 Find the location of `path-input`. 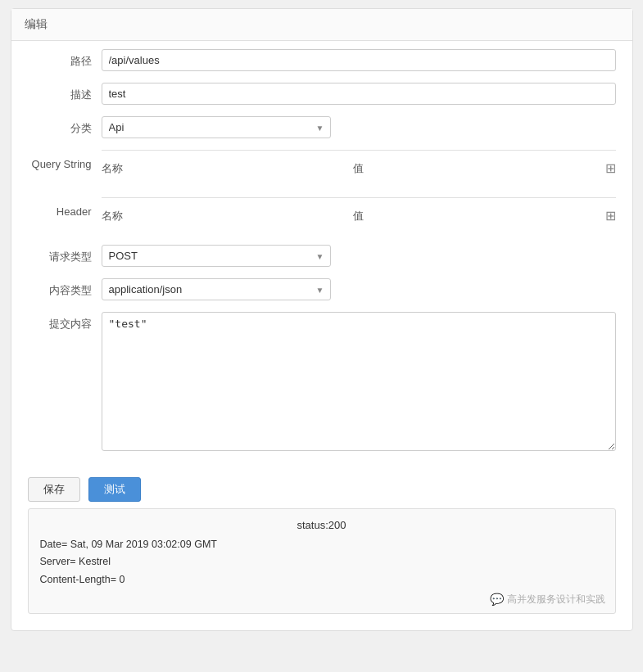

path-input is located at coordinates (359, 61).